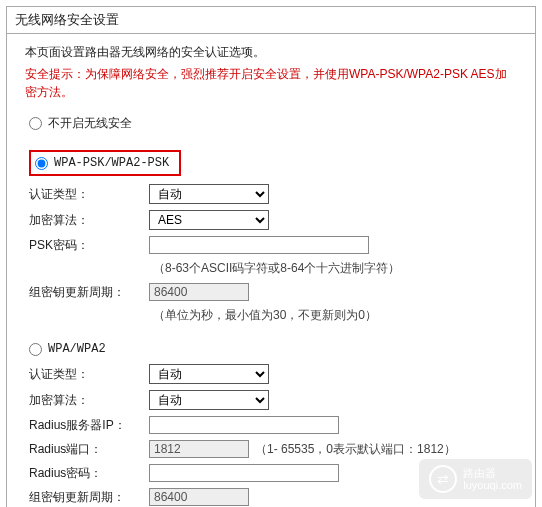 The width and height of the screenshot is (542, 507). Describe the element at coordinates (492, 473) in the screenshot. I see `watermark-title: 路由器` at that location.